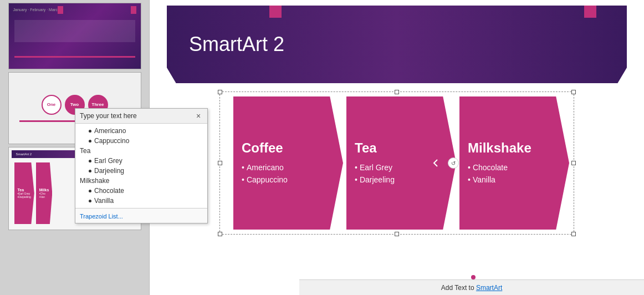 Image resolution: width=644 pixels, height=295 pixels. What do you see at coordinates (109, 161) in the screenshot?
I see `panel-label-earl-grey: Earl Grey` at bounding box center [109, 161].